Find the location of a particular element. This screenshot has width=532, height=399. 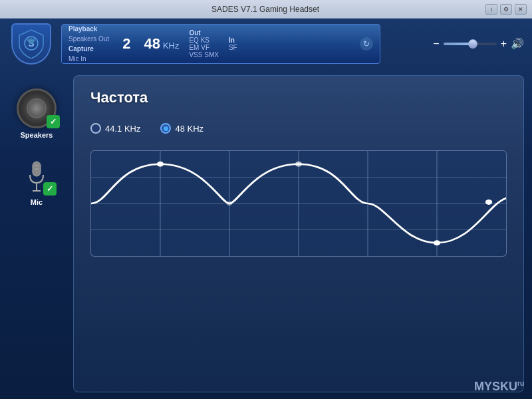

watermark: MYSKUru is located at coordinates (499, 387).